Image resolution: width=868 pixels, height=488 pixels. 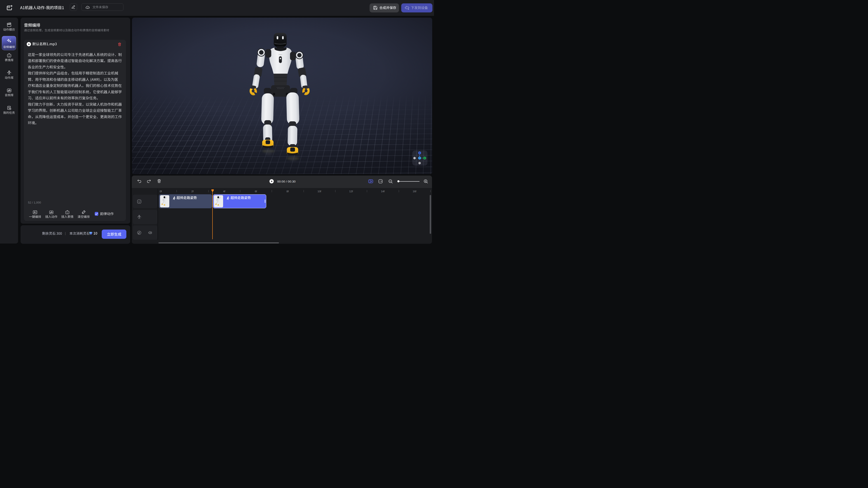 What do you see at coordinates (420, 158) in the screenshot?
I see `svg-text: Y` at bounding box center [420, 158].